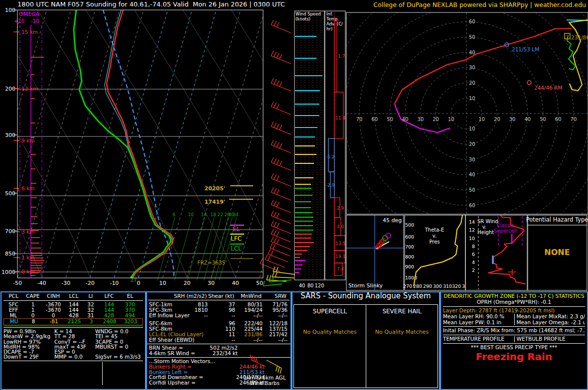  Describe the element at coordinates (29, 331) in the screenshot. I see `stat-value: PW = 0.98in` at that location.